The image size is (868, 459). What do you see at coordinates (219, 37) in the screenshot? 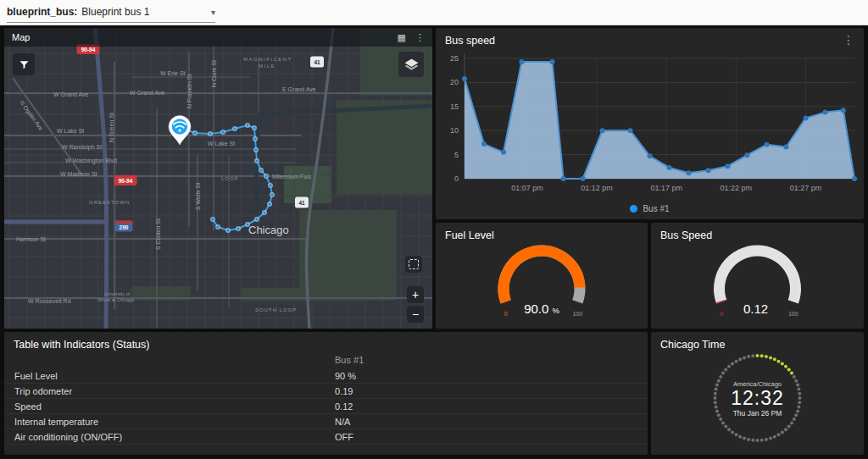
I see `map-header: Map ▦ ⋮` at bounding box center [219, 37].